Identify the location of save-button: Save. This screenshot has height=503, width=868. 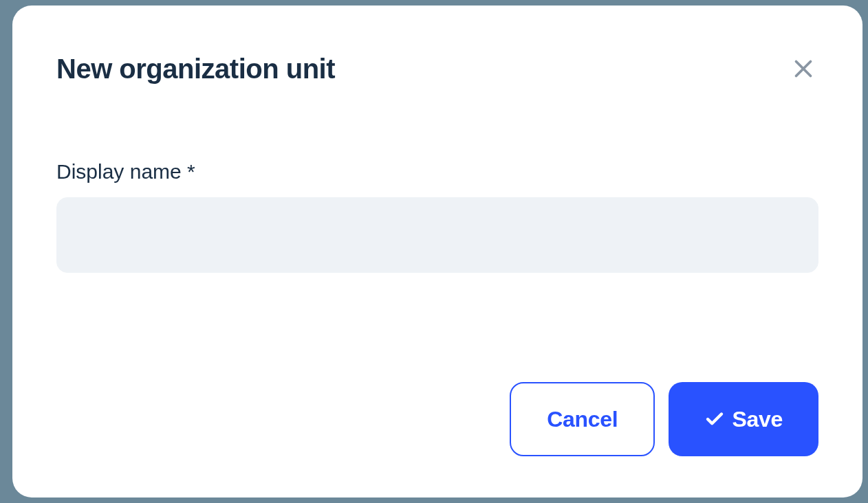
(744, 419).